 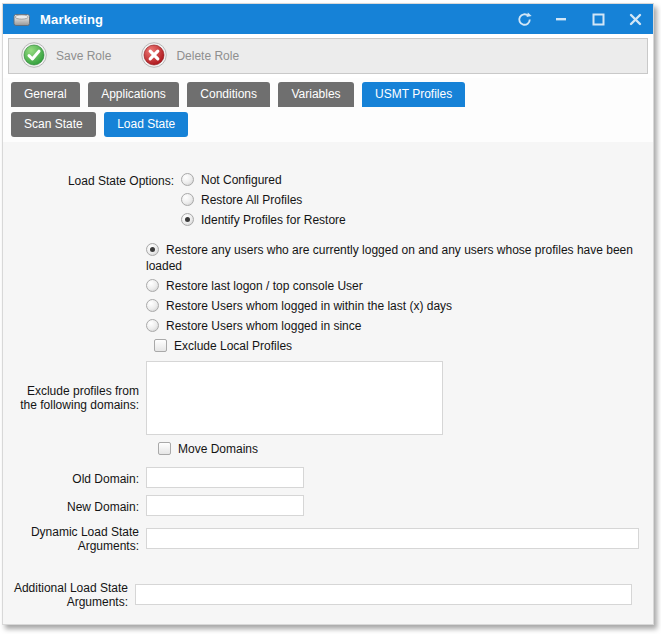 What do you see at coordinates (396, 286) in the screenshot?
I see `radio-restore-last-logon: Restore last logon / top console User` at bounding box center [396, 286].